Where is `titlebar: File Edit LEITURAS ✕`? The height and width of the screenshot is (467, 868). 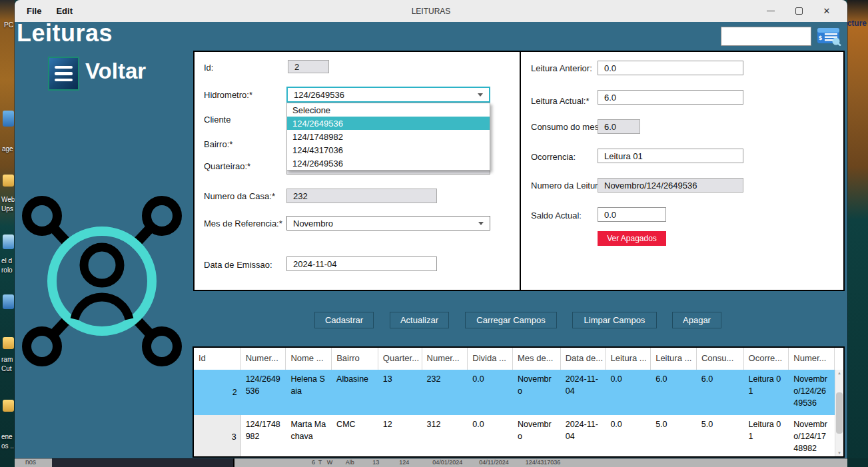 titlebar: File Edit LEITURAS ✕ is located at coordinates (431, 11).